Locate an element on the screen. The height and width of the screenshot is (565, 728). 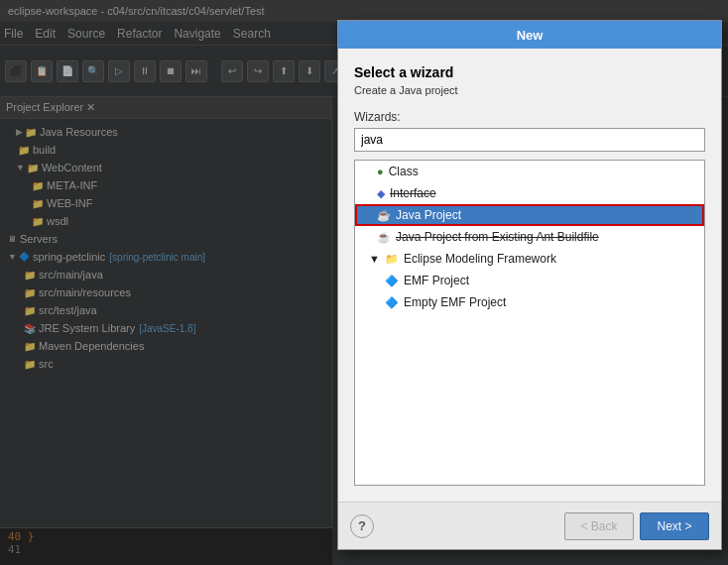
wizard-item-class: ● Class is located at coordinates (530, 171).